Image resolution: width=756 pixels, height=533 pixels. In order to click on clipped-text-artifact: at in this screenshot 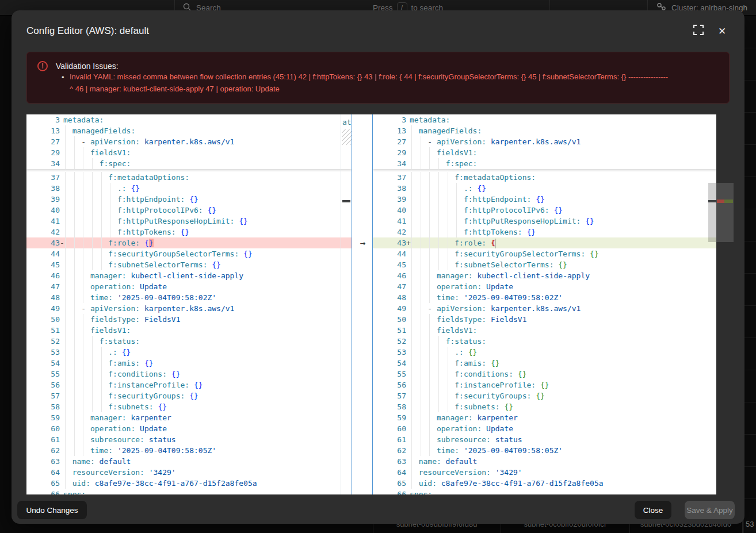, I will do `click(347, 122)`.